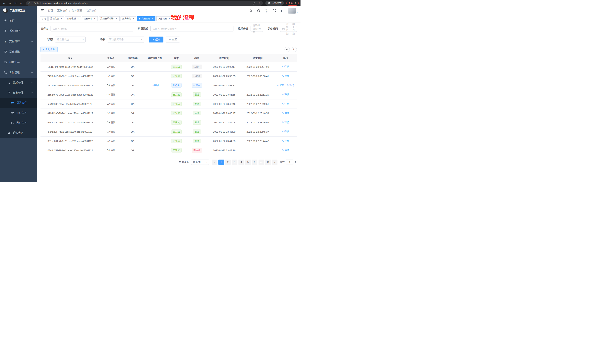 This screenshot has height=364, width=601. Describe the element at coordinates (266, 11) in the screenshot. I see `help-icon: ?` at that location.